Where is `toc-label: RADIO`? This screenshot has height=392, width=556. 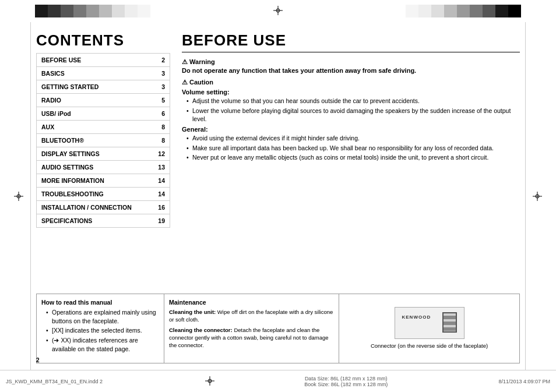
toc-label: RADIO is located at coordinates (51, 100).